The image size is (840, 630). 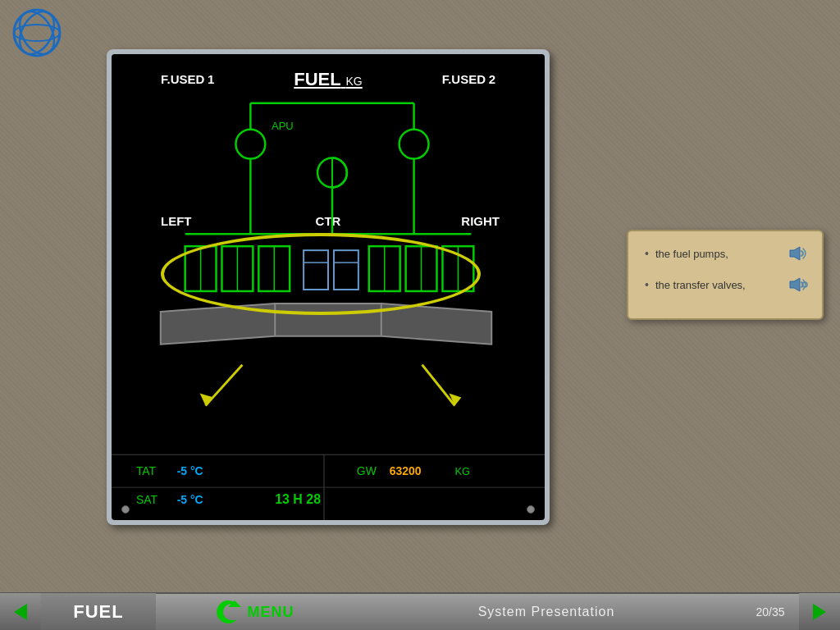 What do you see at coordinates (253, 612) in the screenshot?
I see `nav-menu-area: MENU` at bounding box center [253, 612].